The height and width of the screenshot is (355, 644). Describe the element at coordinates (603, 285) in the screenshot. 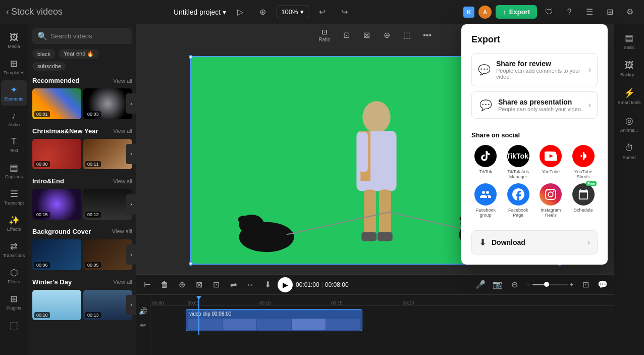

I see `caption-btn: 💬` at that location.